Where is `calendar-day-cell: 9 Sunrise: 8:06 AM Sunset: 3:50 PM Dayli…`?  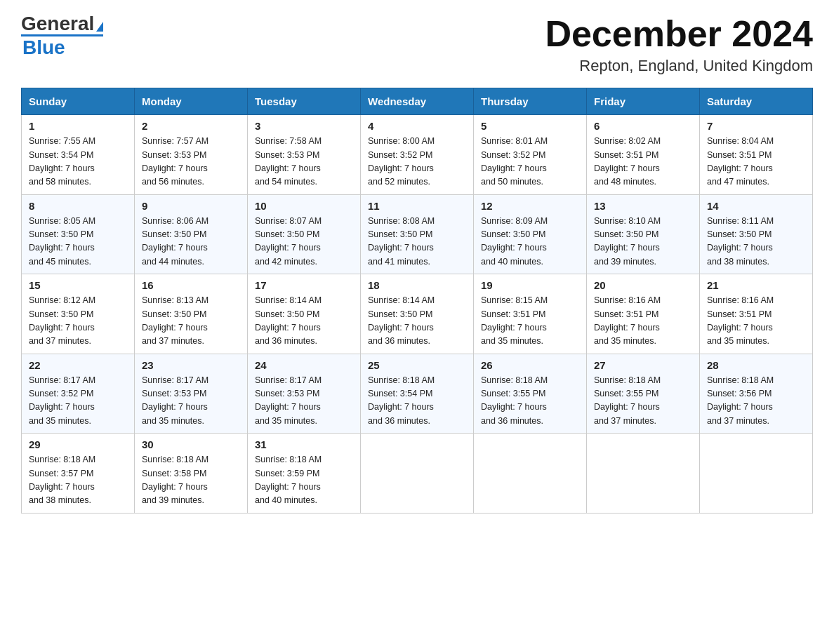
calendar-day-cell: 9 Sunrise: 8:06 AM Sunset: 3:50 PM Dayli… is located at coordinates (191, 234).